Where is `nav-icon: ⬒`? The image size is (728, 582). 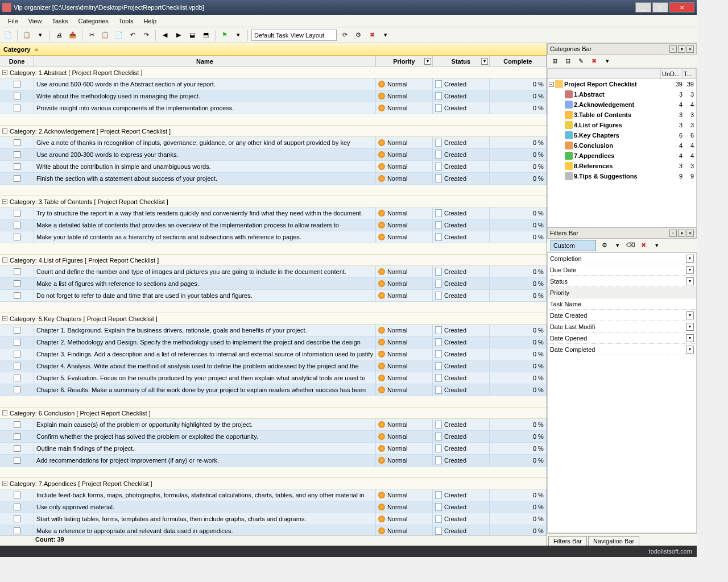
nav-icon: ⬒ is located at coordinates (206, 35).